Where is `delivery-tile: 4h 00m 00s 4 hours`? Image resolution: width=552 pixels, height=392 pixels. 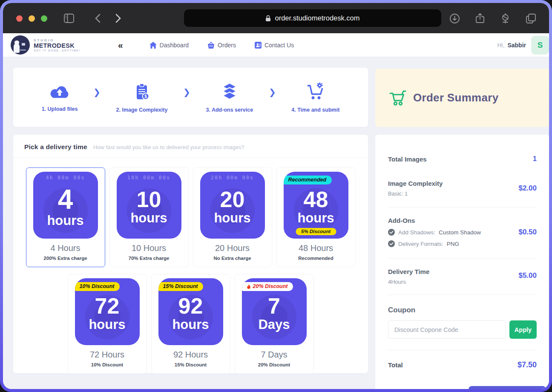 delivery-tile: 4h 00m 00s 4 hours is located at coordinates (66, 205).